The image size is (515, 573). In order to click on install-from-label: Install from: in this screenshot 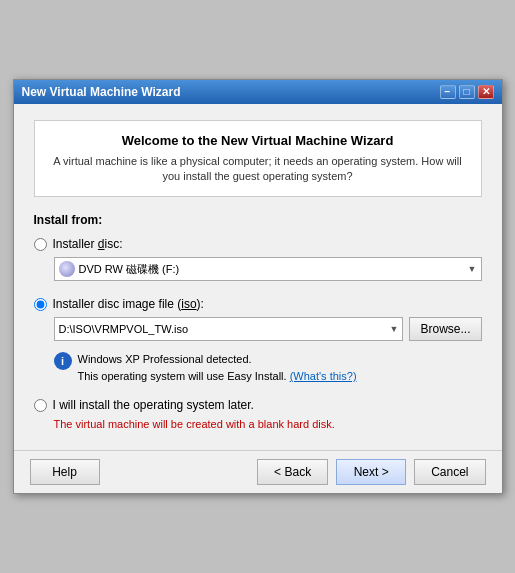, I will do `click(258, 220)`.